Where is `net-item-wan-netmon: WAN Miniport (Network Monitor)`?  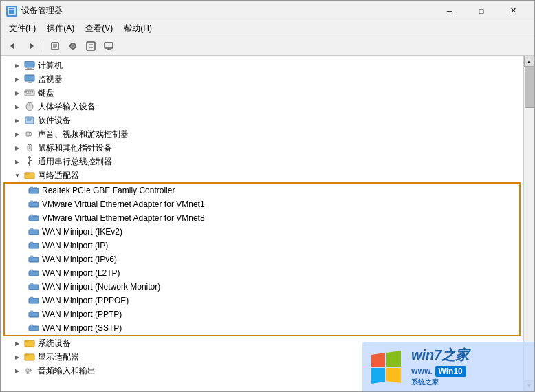 net-item-wan-netmon: WAN Miniport (Network Monitor) is located at coordinates (262, 287).